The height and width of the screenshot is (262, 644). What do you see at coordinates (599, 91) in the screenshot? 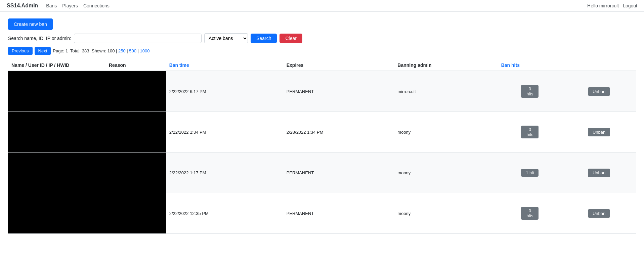
I see `unban-button-1: Unban` at bounding box center [599, 91].